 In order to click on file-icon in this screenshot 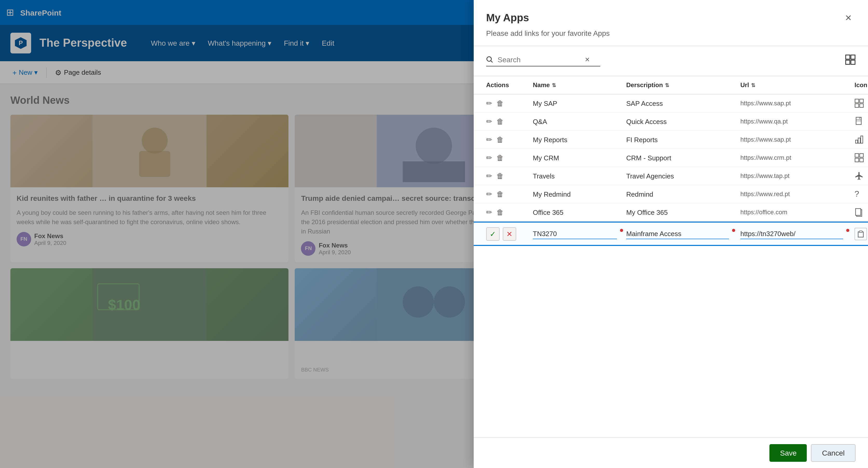, I will do `click(859, 121)`.